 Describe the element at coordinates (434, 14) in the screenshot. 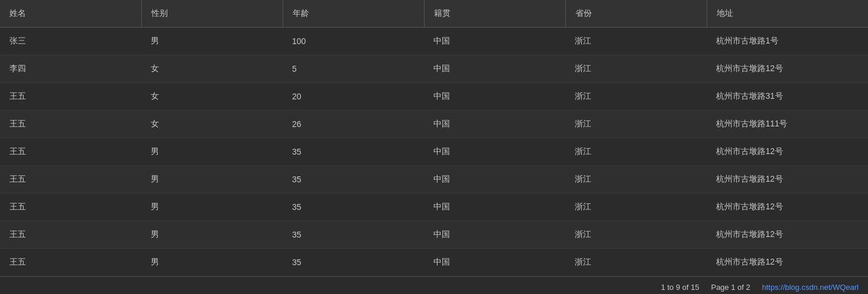

I see `table-header-row: 姓名 性别 年龄 籍贯 省份 地址` at that location.